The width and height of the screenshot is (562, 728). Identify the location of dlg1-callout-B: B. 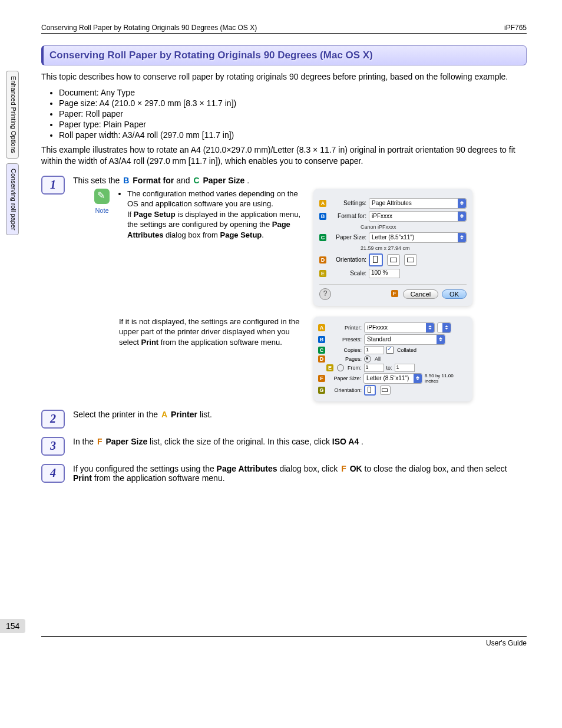
(323, 216).